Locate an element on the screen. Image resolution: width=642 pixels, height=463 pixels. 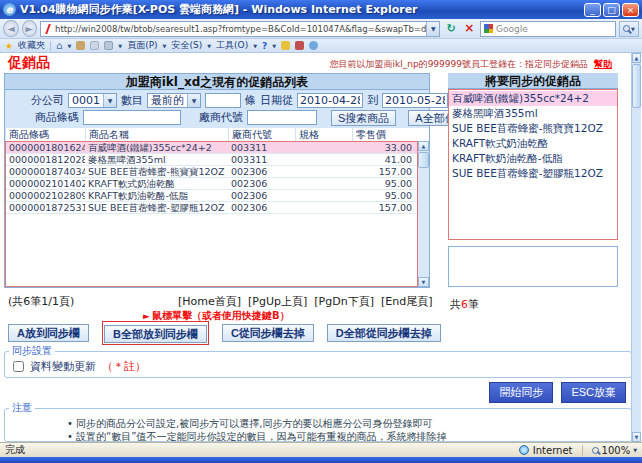
close-button: × is located at coordinates (630, 10).